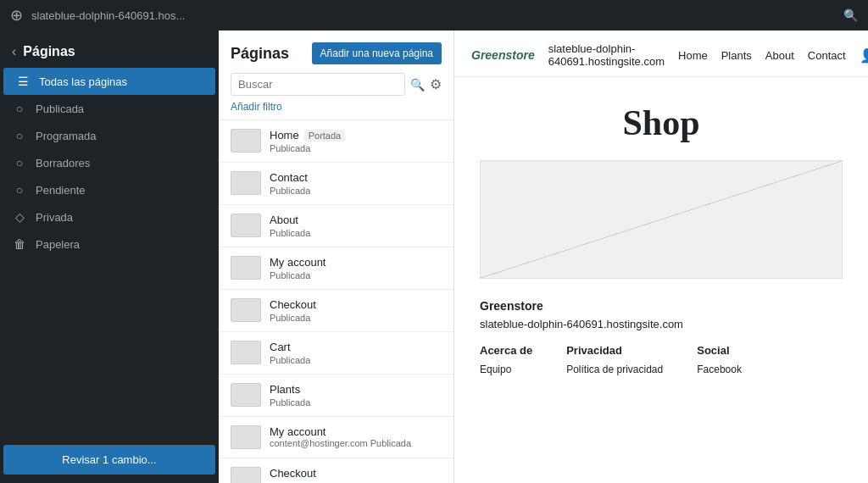 This screenshot has height=483, width=868. I want to click on pages-panel-title: Páginas, so click(259, 54).